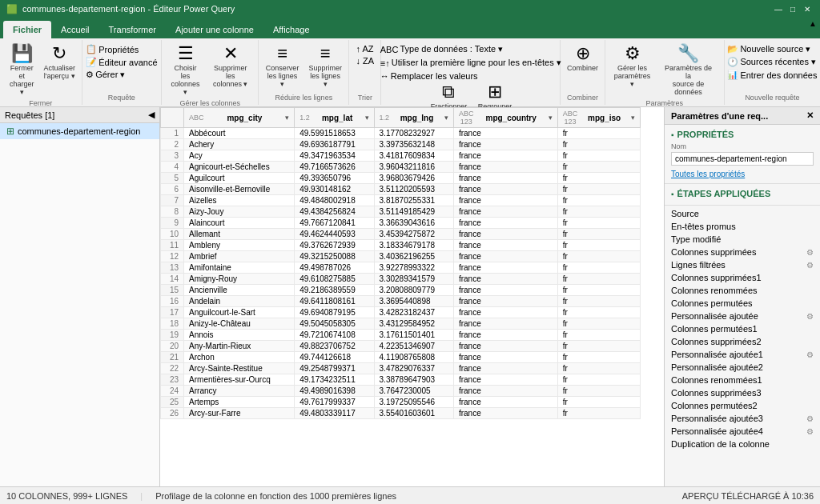  What do you see at coordinates (400, 324) in the screenshot?
I see `table-row: 18Anizy-le-Château49.50450583053.4312958…` at bounding box center [400, 324].